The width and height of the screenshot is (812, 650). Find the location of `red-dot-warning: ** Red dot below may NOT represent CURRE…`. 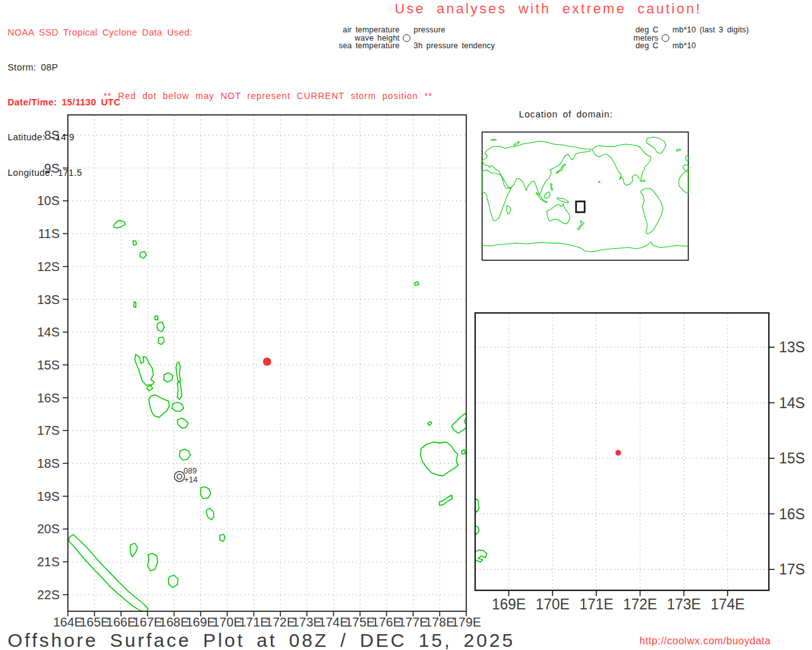

red-dot-warning: ** Red dot below may NOT represent CURRE… is located at coordinates (268, 96).